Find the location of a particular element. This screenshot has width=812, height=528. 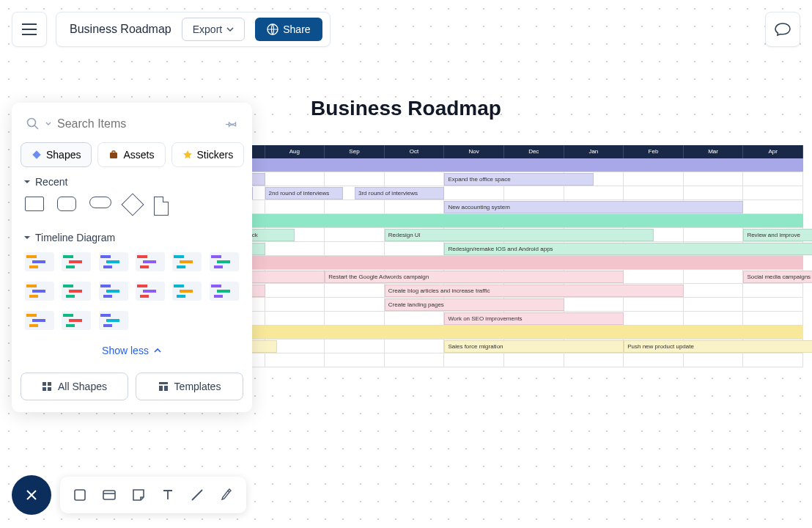

tab-shapes: Shapes is located at coordinates (56, 155).